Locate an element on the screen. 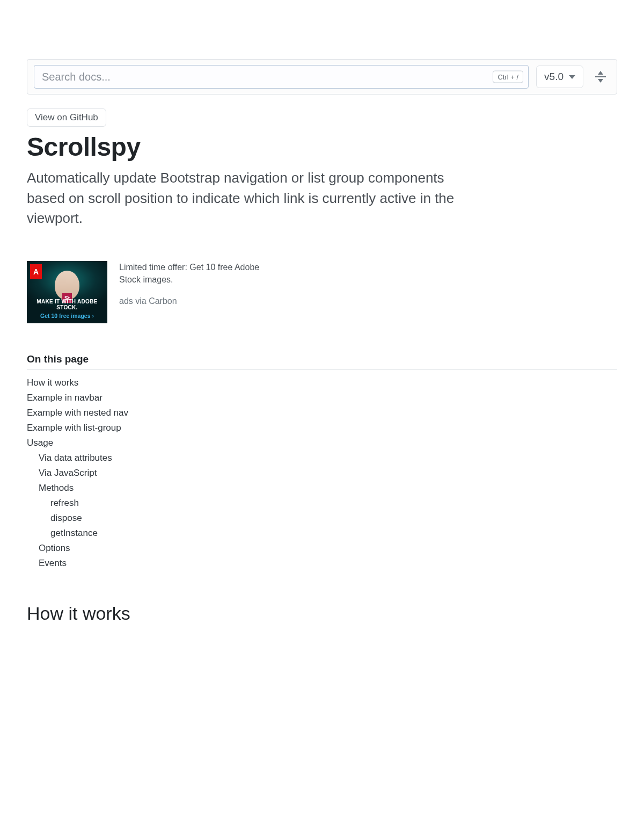  search-shortcut-hint: Ctrl + / is located at coordinates (508, 77).